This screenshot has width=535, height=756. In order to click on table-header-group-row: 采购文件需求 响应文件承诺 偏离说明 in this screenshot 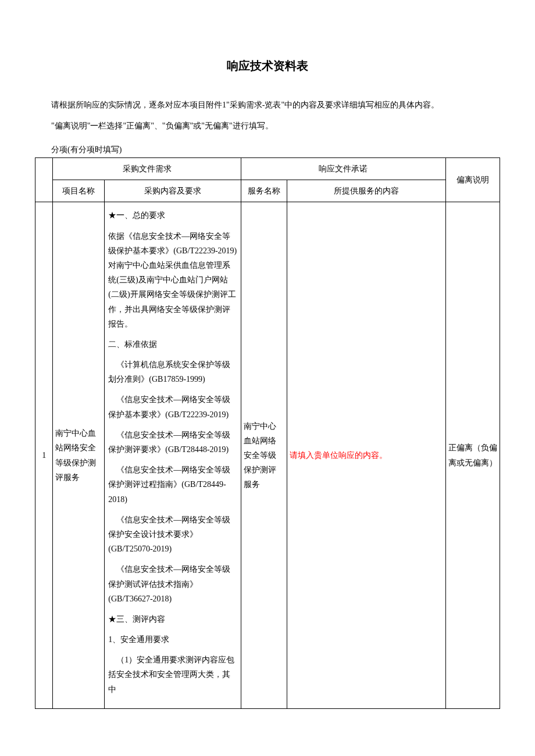, I will do `click(268, 169)`.